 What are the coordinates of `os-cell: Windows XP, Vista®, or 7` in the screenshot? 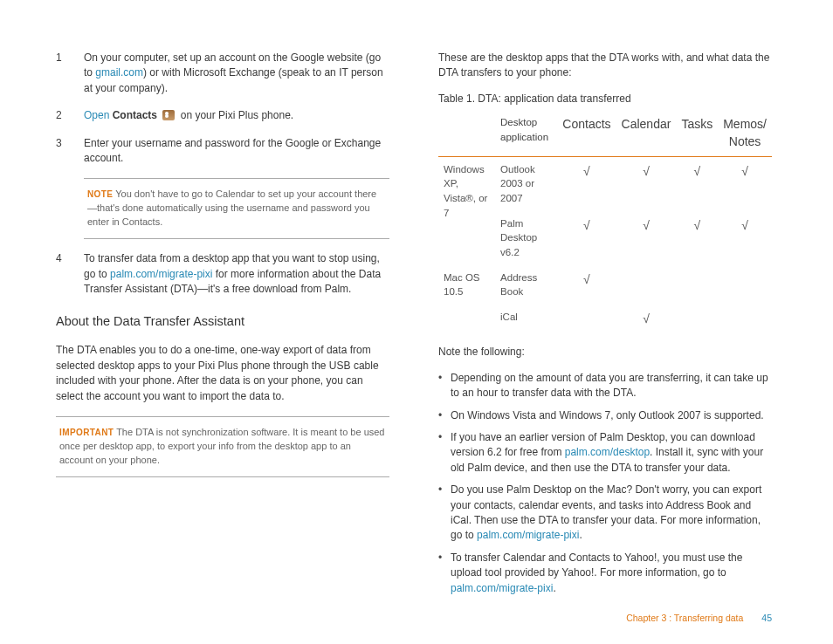 It's located at (466, 211).